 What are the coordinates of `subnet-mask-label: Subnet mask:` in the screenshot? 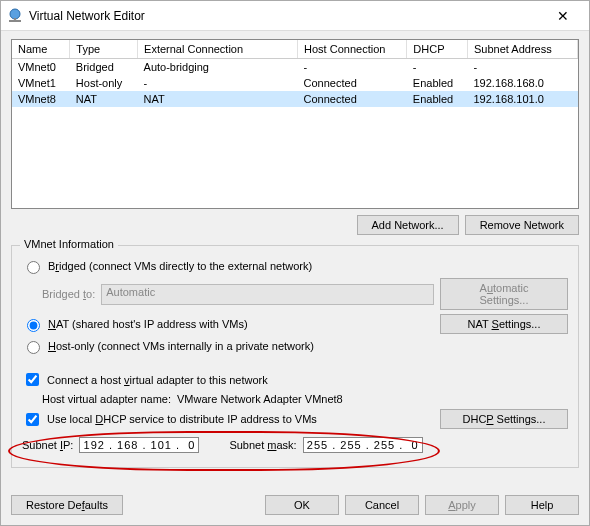 It's located at (262, 445).